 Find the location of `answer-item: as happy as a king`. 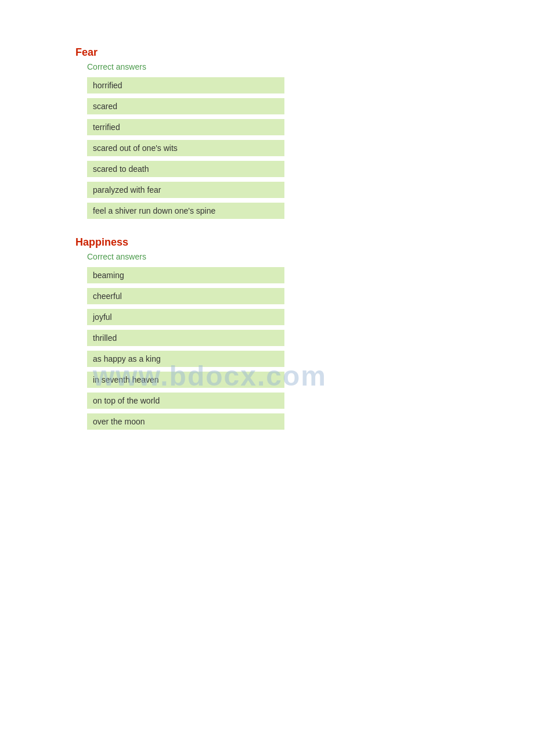

answer-item: as happy as a king is located at coordinates (186, 359).